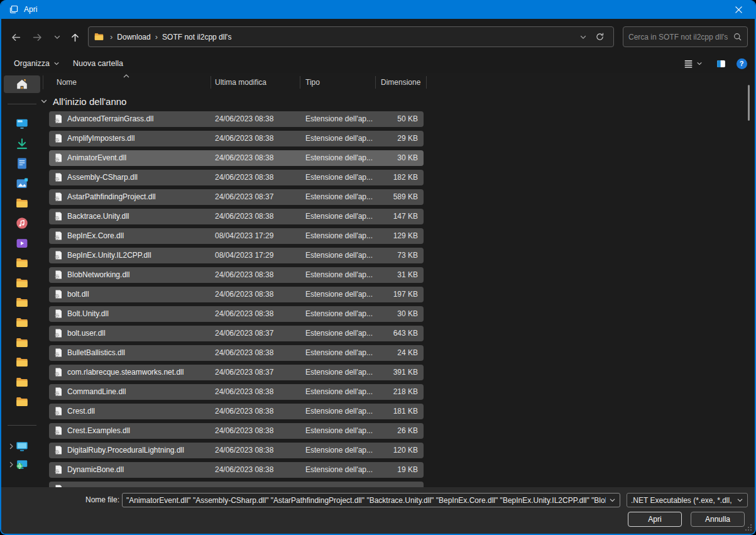 Image resolution: width=756 pixels, height=535 pixels. Describe the element at coordinates (109, 255) in the screenshot. I see `file-name: BepInEx.Unity.IL2CPP.dll` at that location.